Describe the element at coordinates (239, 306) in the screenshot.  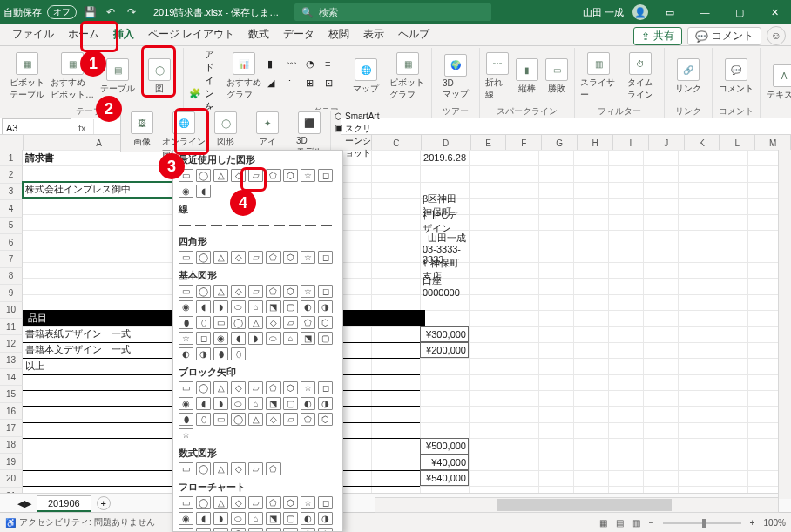
I see `shape-item: ⬭` at that location.